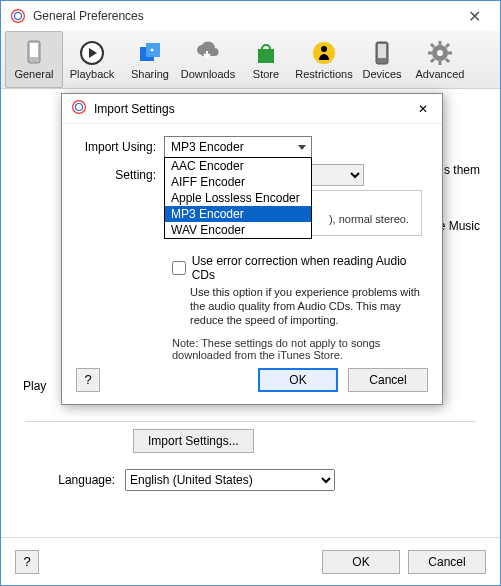 The height and width of the screenshot is (586, 501). What do you see at coordinates (27, 562) in the screenshot?
I see `help-button: ?` at bounding box center [27, 562].